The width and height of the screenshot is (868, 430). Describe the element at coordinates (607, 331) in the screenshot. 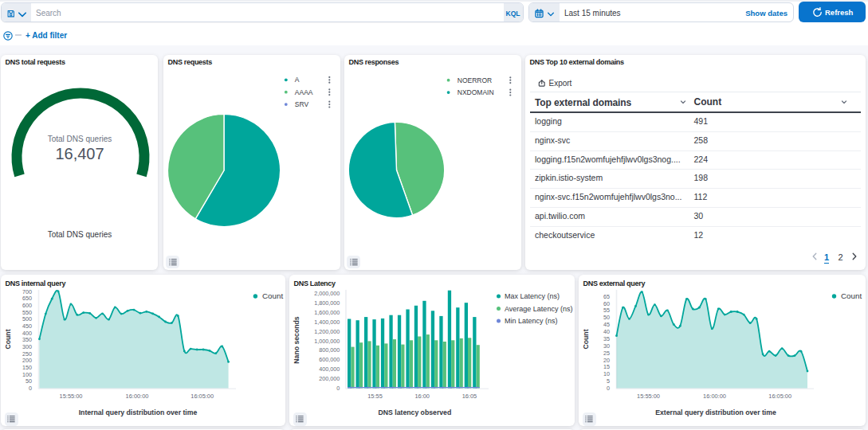

I see `svg-text: 40` at that location.